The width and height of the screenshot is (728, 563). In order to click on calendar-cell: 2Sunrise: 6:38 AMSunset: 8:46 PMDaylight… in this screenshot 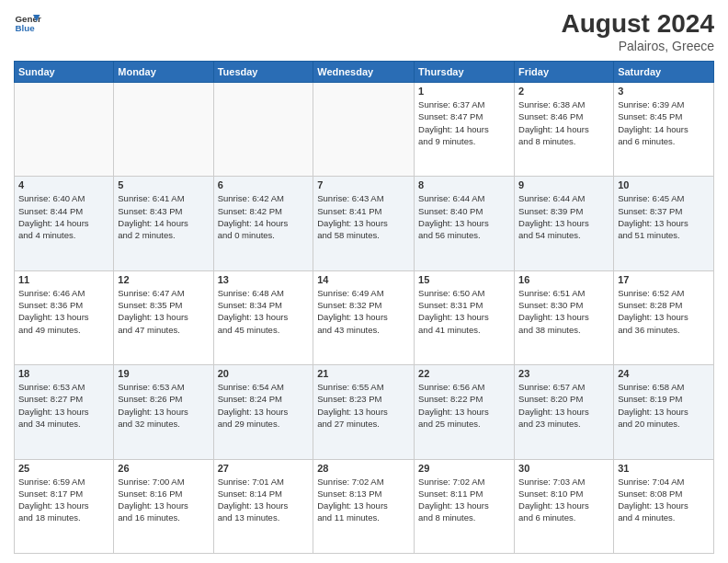, I will do `click(564, 130)`.